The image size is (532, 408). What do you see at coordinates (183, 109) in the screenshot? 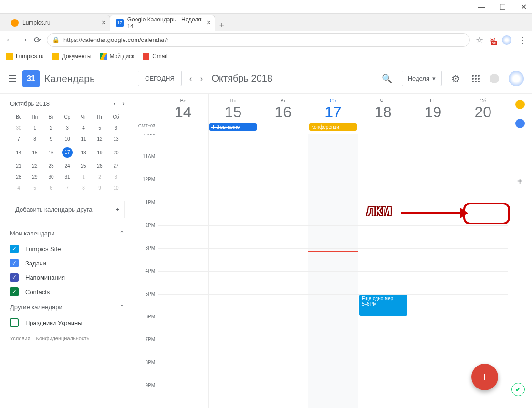
I see `day-header: Вс14` at bounding box center [183, 109].